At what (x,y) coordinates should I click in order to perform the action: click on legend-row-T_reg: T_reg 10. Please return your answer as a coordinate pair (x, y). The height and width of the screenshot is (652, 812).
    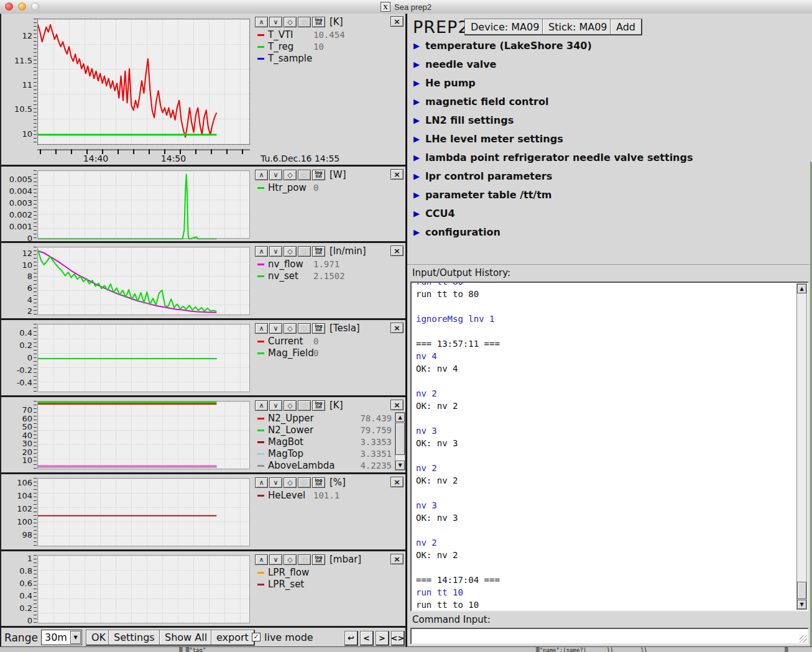
    Looking at the image, I should click on (331, 47).